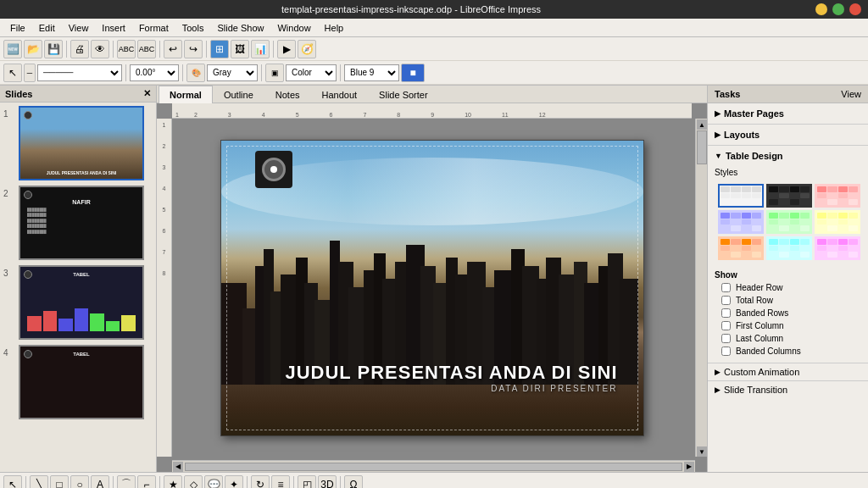  I want to click on hscrollbar: ◀ ▶, so click(434, 466).